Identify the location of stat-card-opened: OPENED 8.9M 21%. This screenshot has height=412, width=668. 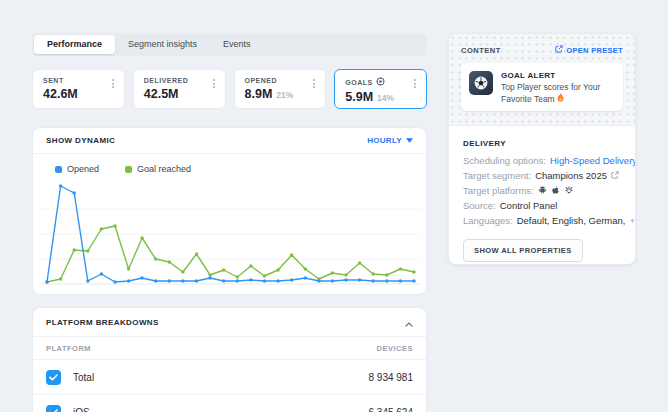
(280, 89).